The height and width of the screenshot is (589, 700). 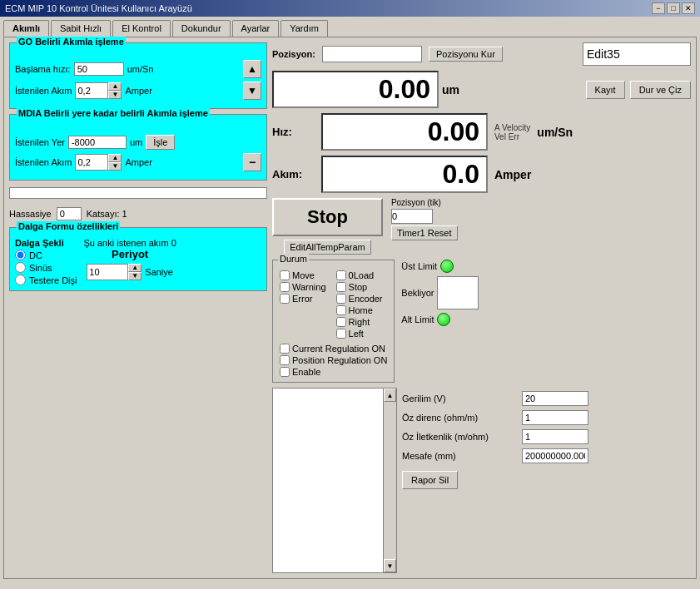 I want to click on mdia-akim-spin: ▲ ▼, so click(x=98, y=162).